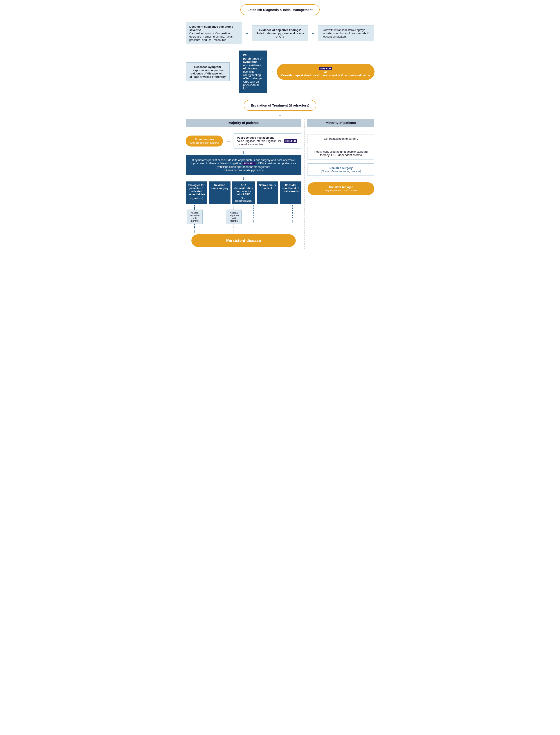 This screenshot has width=560, height=735. What do you see at coordinates (326, 72) in the screenshot?
I see `edsflu-box: EDS-FLU or Consider repeat short burst o…` at bounding box center [326, 72].